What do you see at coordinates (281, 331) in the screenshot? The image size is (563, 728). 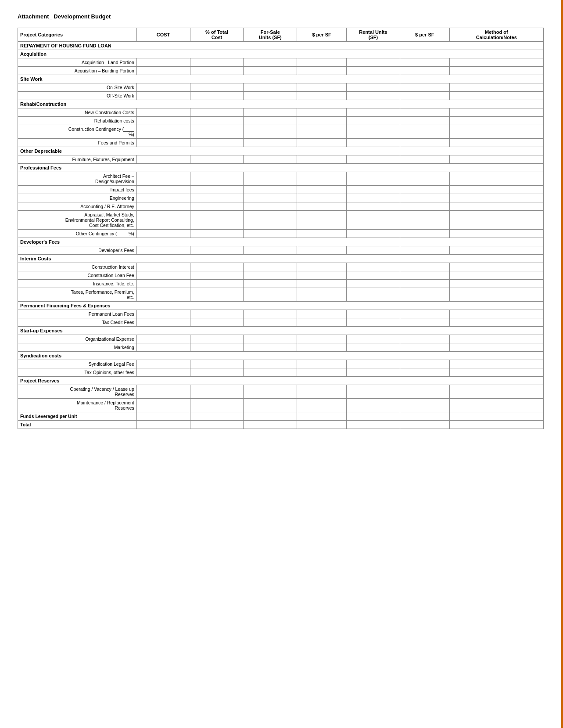 I see `table-row: Start-up Expenses` at bounding box center [281, 331].